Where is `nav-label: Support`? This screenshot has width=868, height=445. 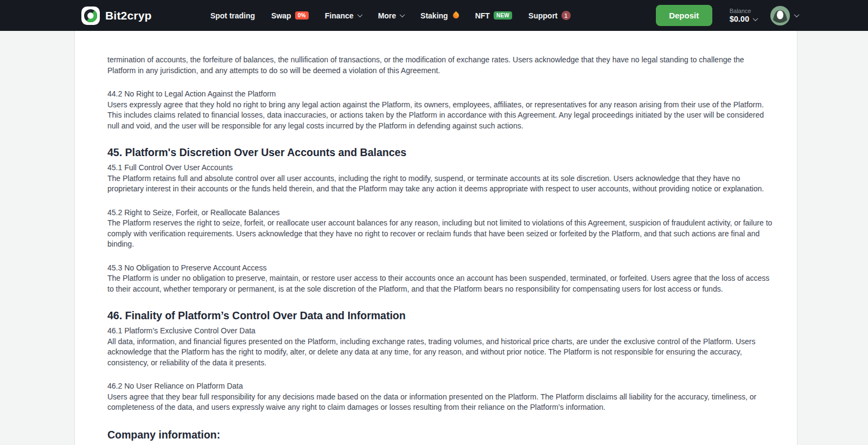
nav-label: Support is located at coordinates (543, 16).